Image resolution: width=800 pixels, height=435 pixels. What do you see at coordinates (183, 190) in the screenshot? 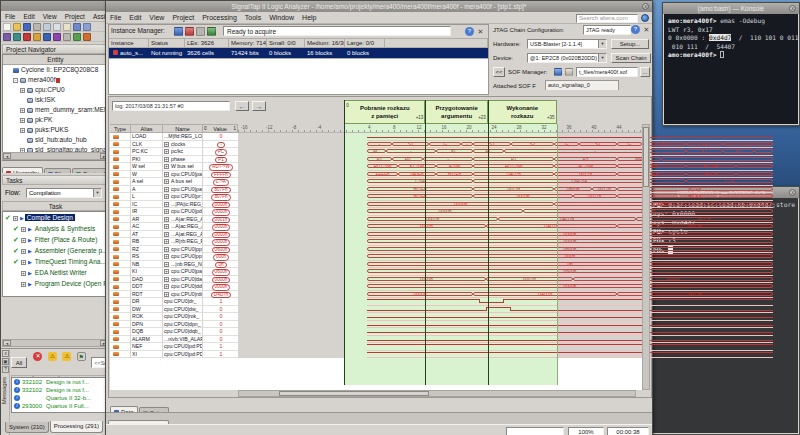
I see `signal-name-cell: +cpu:CPU0|pa:PA|a` at bounding box center [183, 190].